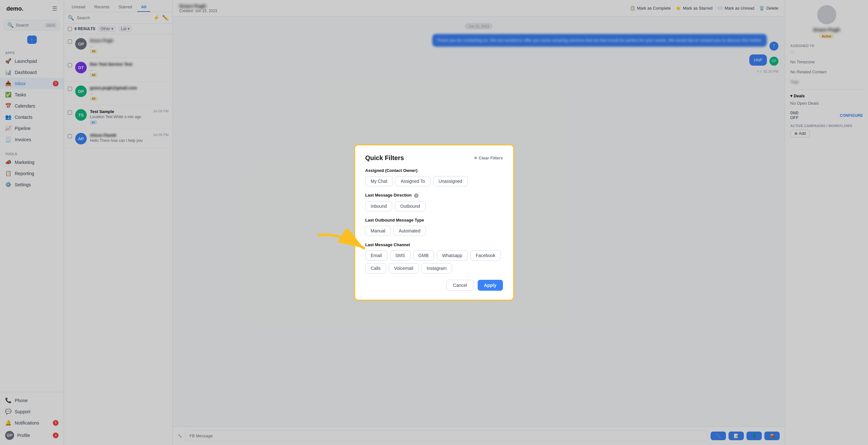 The image size is (868, 445). I want to click on direction-section-label: Last Message Direction i, so click(434, 196).